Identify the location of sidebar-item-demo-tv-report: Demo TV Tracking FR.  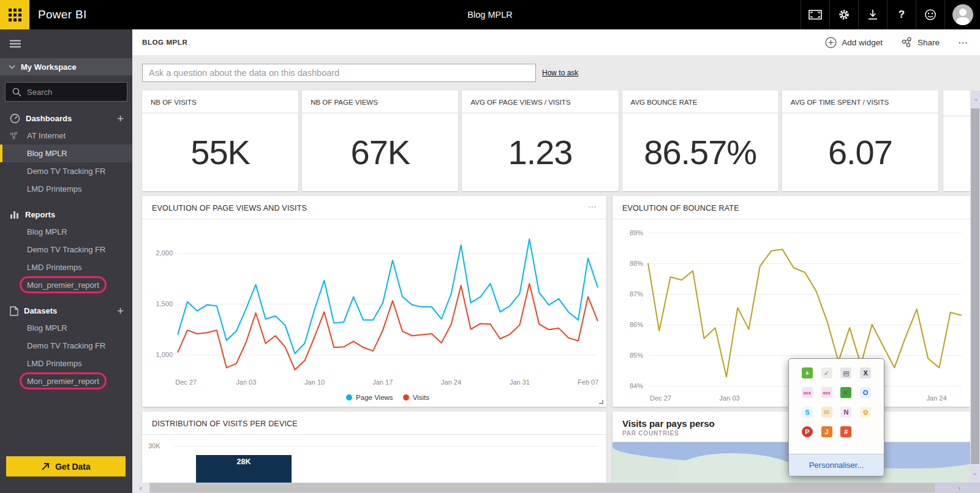
(66, 250).